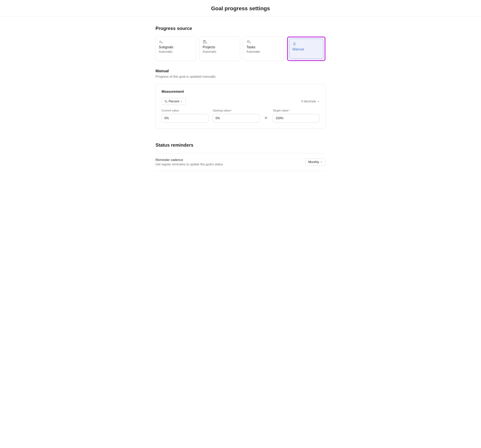 The height and width of the screenshot is (448, 481). I want to click on decimals-label: 0 decimals, so click(309, 101).